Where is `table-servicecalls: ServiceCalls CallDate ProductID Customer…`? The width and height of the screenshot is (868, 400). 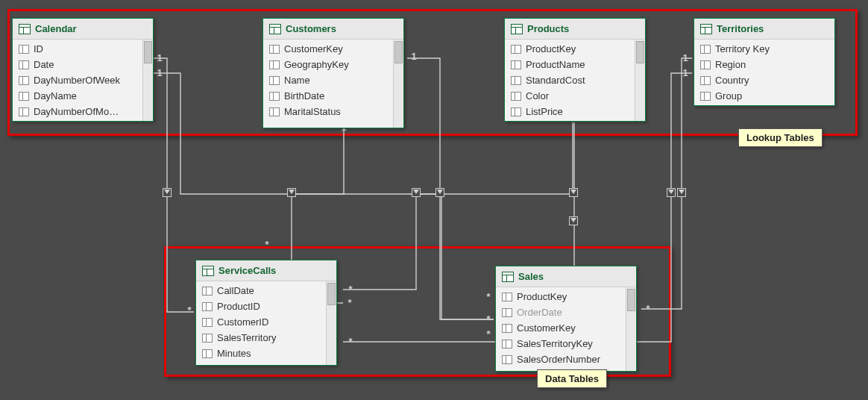 table-servicecalls: ServiceCalls CallDate ProductID Customer… is located at coordinates (266, 313).